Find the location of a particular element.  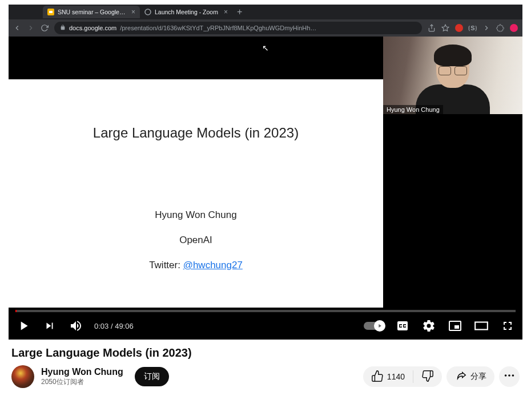

nav-reload-icon is located at coordinates (45, 28).